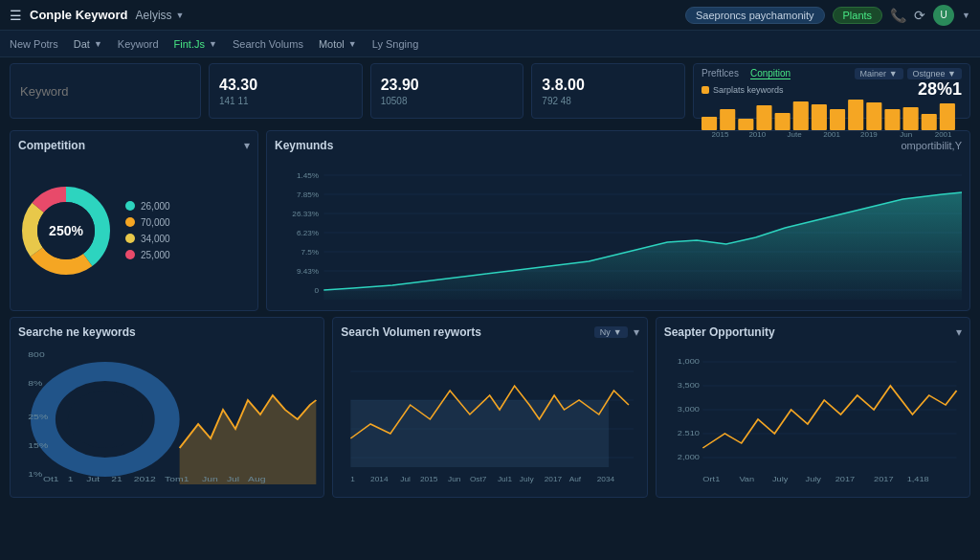  I want to click on metric-value-3: 3.8.00, so click(609, 85).